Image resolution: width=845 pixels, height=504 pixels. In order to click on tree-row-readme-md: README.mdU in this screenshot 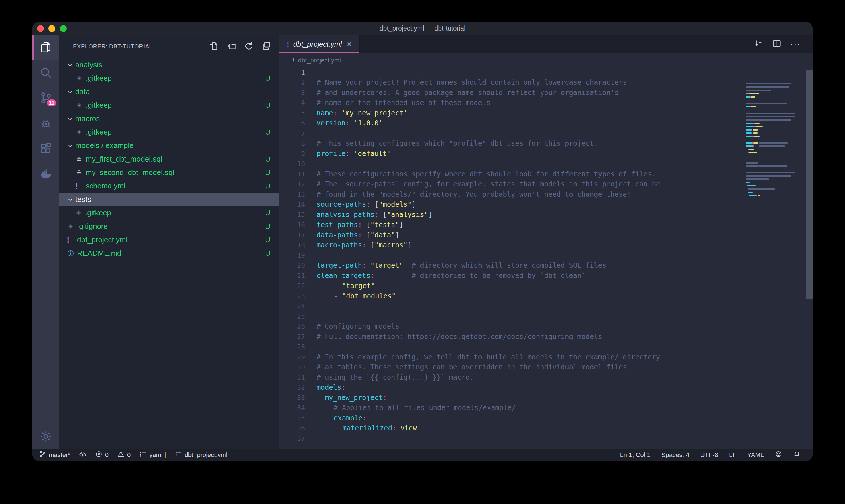, I will do `click(169, 253)`.